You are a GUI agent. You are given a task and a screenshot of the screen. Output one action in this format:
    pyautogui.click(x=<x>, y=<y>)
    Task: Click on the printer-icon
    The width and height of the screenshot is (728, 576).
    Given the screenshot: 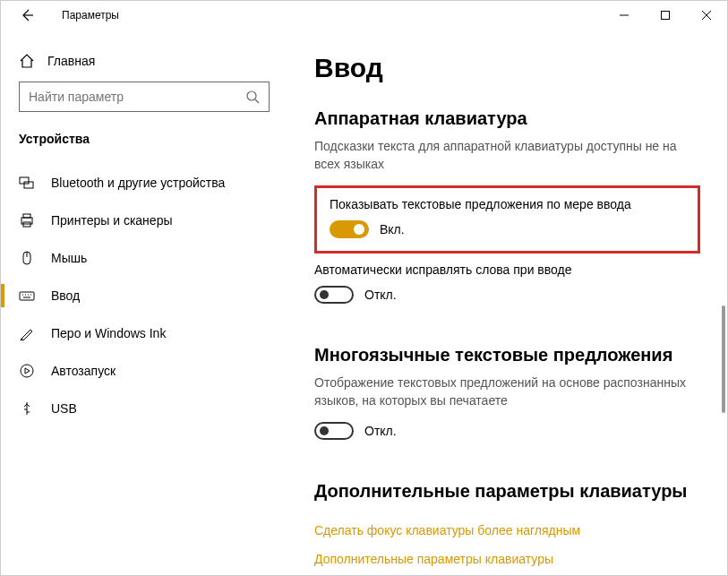 What is the action you would take?
    pyautogui.click(x=27, y=220)
    